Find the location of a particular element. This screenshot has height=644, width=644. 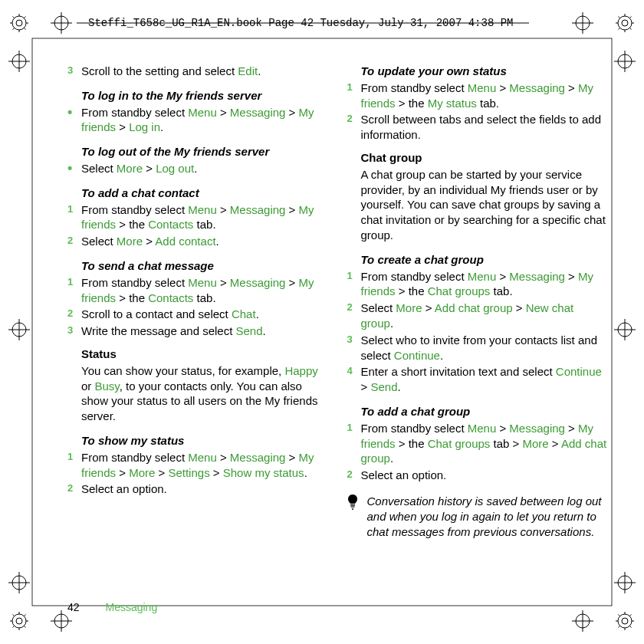

lightbulb-icon is located at coordinates (353, 517).